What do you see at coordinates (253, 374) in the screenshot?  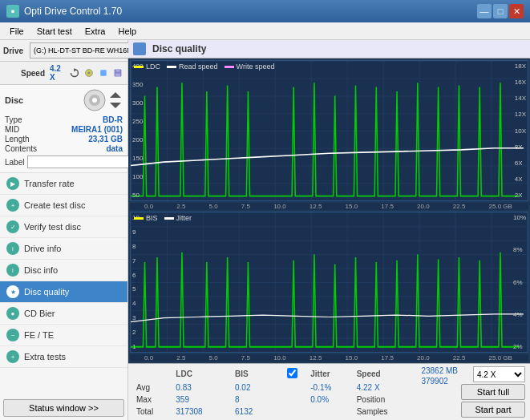 I see `col-bis-header: BIS` at bounding box center [253, 374].